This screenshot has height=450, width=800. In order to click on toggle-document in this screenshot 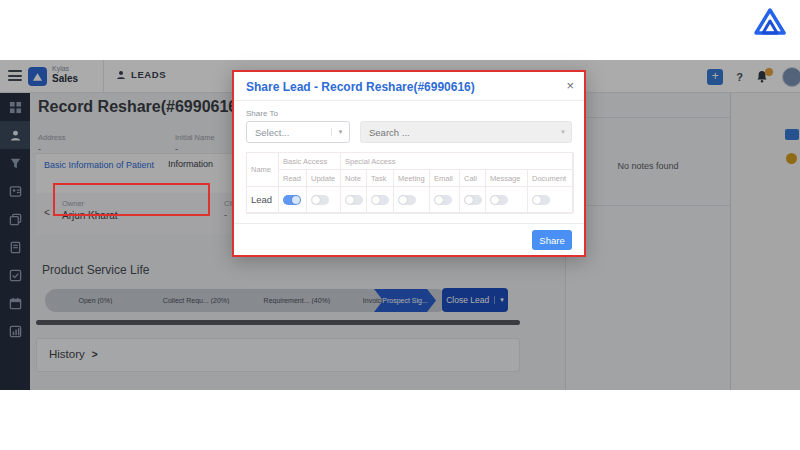, I will do `click(541, 200)`.